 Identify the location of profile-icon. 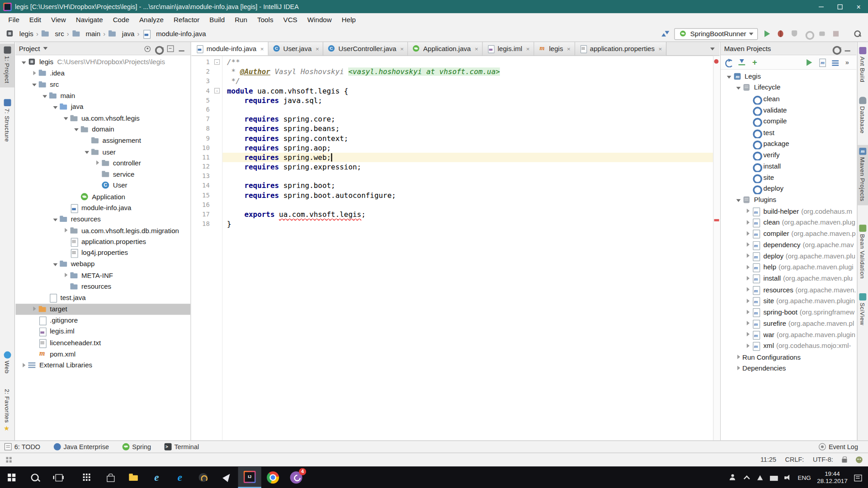
(808, 34).